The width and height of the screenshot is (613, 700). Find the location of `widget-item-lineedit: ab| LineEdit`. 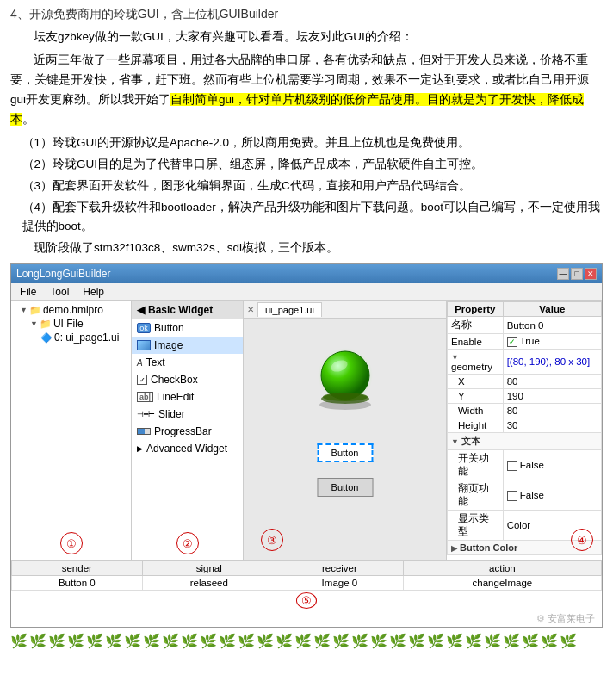

widget-item-lineedit: ab| LineEdit is located at coordinates (188, 397).